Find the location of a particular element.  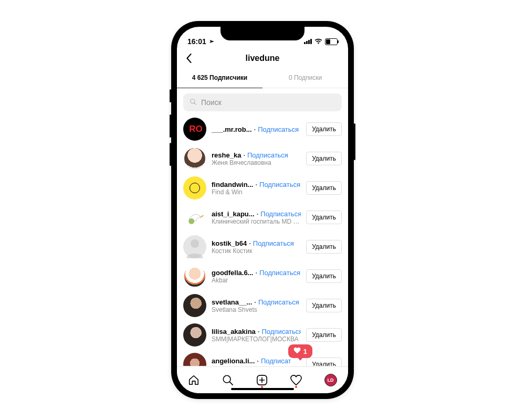

back-button is located at coordinates (189, 58).